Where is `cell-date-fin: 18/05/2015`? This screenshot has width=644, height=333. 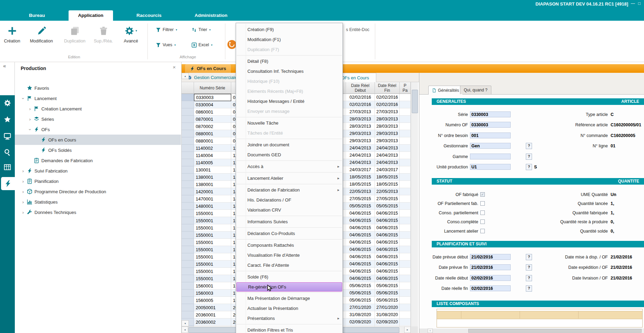 cell-date-fin: 18/05/2015 is located at coordinates (387, 177).